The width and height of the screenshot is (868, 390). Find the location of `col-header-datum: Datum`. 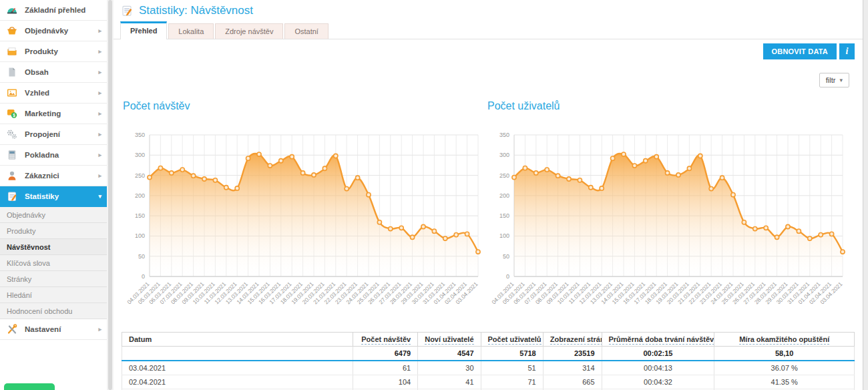

col-header-datum: Datum is located at coordinates (238, 339).